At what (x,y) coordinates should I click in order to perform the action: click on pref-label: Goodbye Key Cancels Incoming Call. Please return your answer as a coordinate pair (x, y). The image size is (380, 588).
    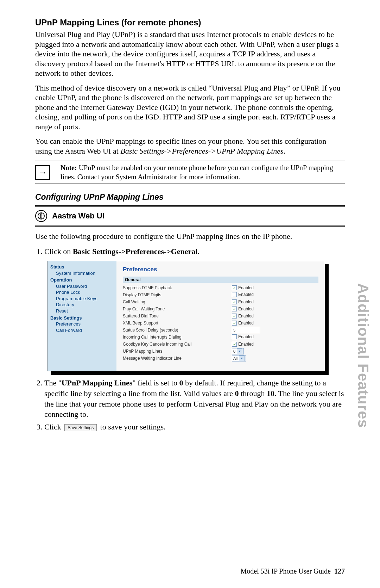
    Looking at the image, I should click on (177, 344).